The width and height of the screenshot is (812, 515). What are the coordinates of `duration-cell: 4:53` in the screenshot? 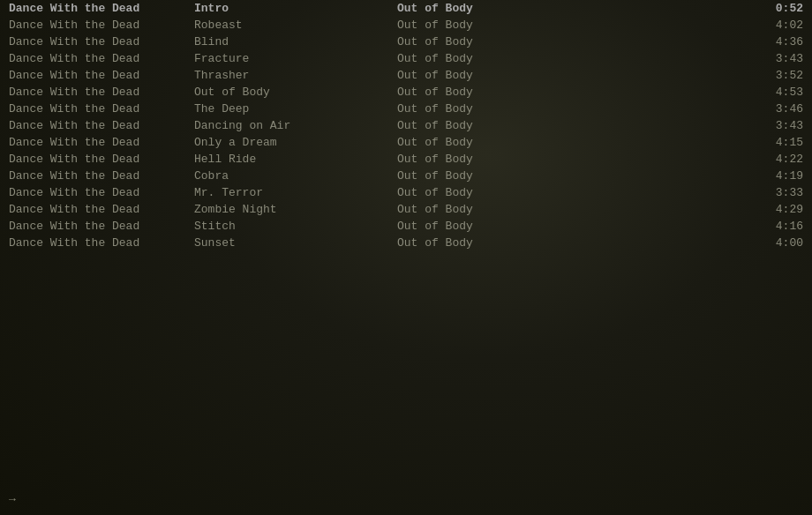 It's located at (777, 92).